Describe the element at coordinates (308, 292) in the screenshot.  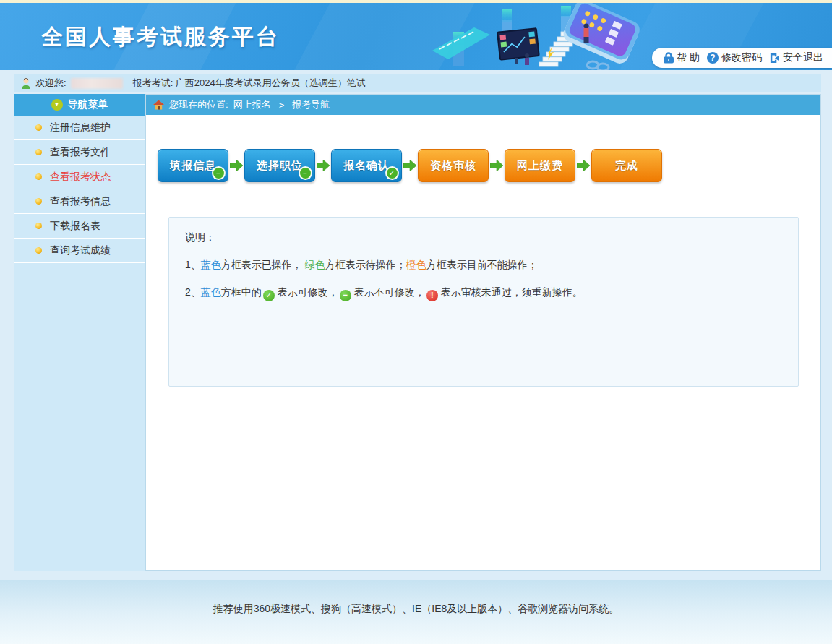
I see `notes-line2-text2: 表示可修改，` at that location.